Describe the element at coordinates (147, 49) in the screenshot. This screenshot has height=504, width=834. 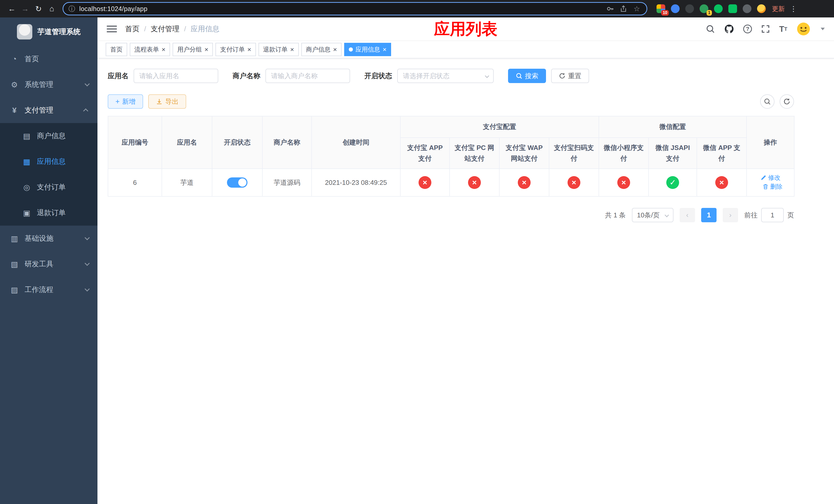
I see `tab-label: 流程表单` at that location.